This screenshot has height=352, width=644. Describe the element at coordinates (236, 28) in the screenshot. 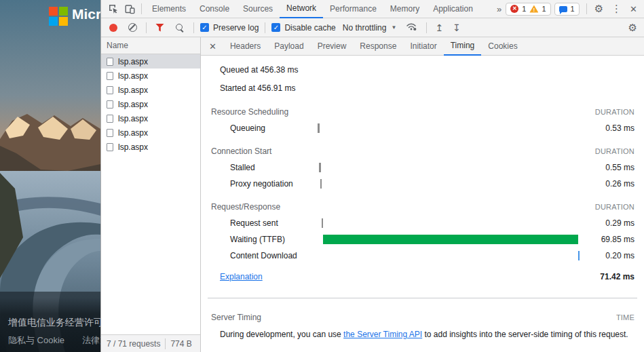

I see `preserve-log-label: Preserve log` at that location.